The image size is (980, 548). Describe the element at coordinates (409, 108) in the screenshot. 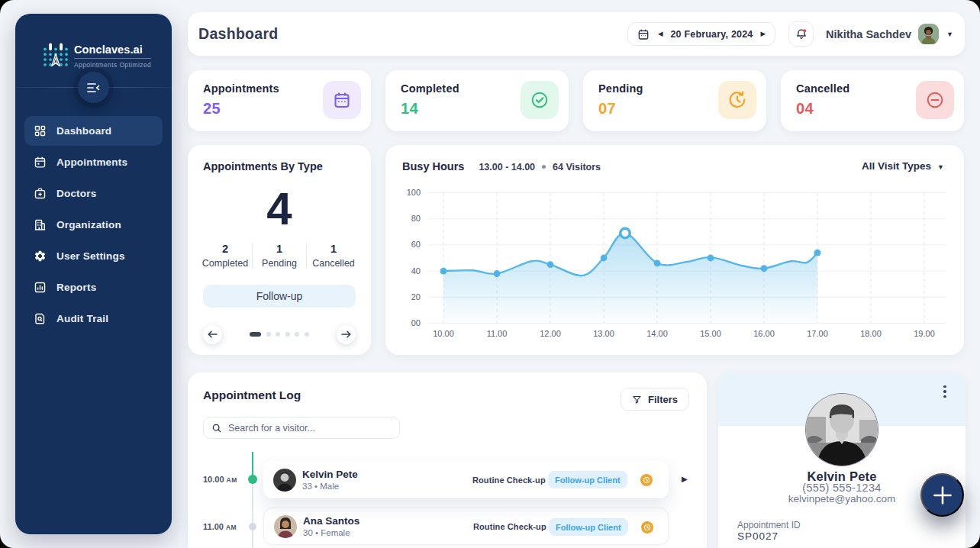

I see `stat-value: 14` at that location.